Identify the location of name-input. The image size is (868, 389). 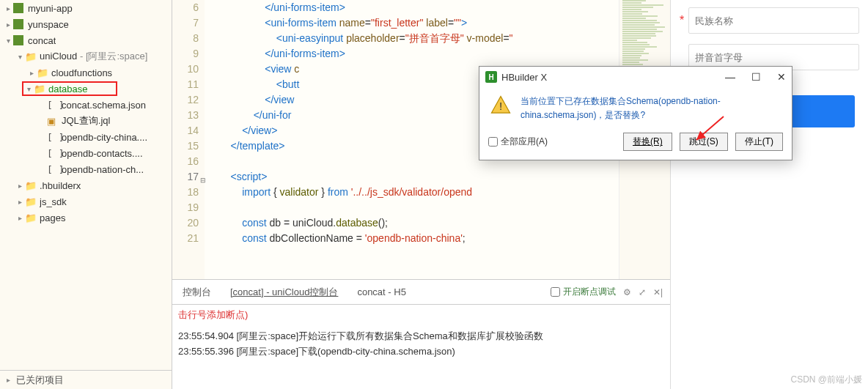
(774, 21).